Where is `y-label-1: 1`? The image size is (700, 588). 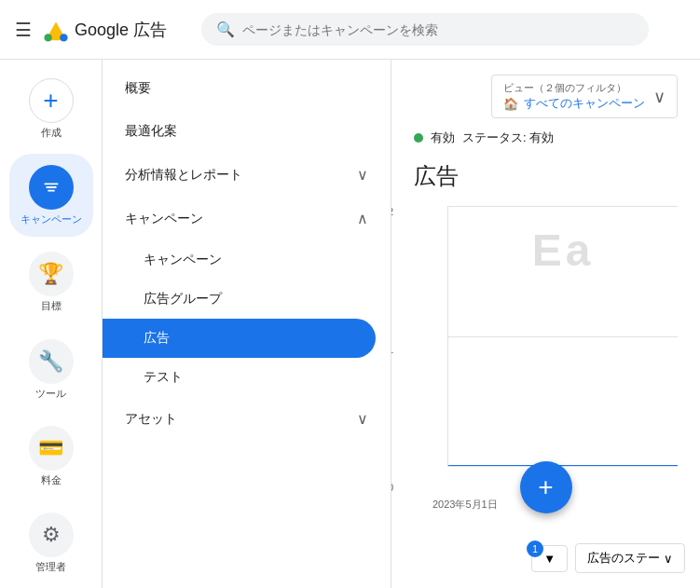 y-label-1: 1 is located at coordinates (392, 349).